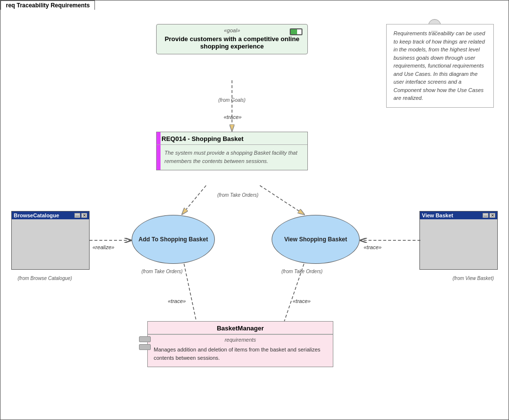 This screenshot has width=509, height=420. I want to click on viewbasket-title: View Basket, so click(438, 215).